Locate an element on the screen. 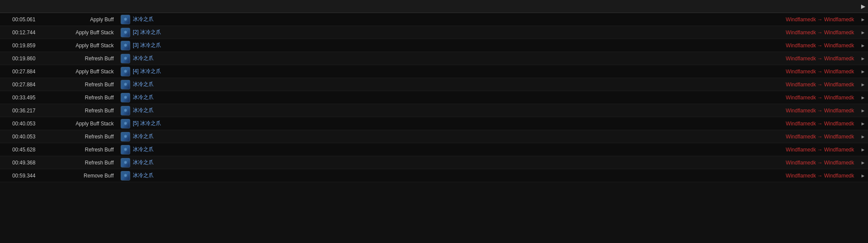  table-row: 00:27.884 Apply Buff Stack [4] 冰冷之爪 Wind… is located at coordinates (434, 72).